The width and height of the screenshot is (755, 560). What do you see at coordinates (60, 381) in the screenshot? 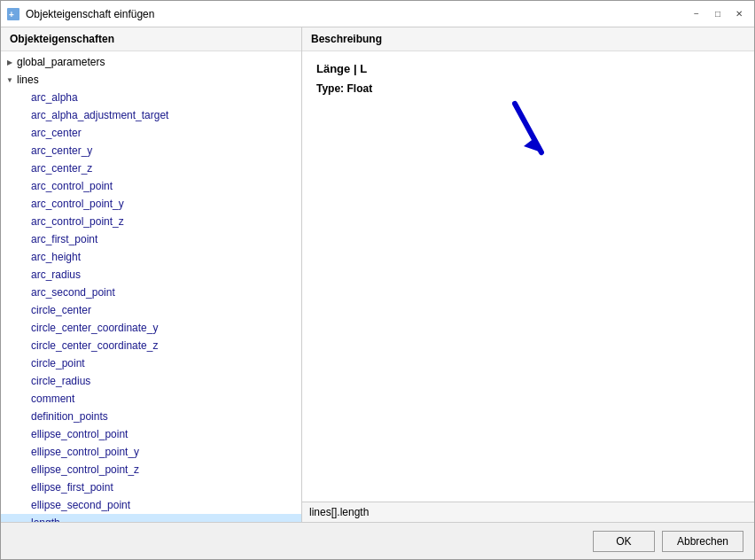
I see `tree-leaf-label: circle_radius` at bounding box center [60, 381].